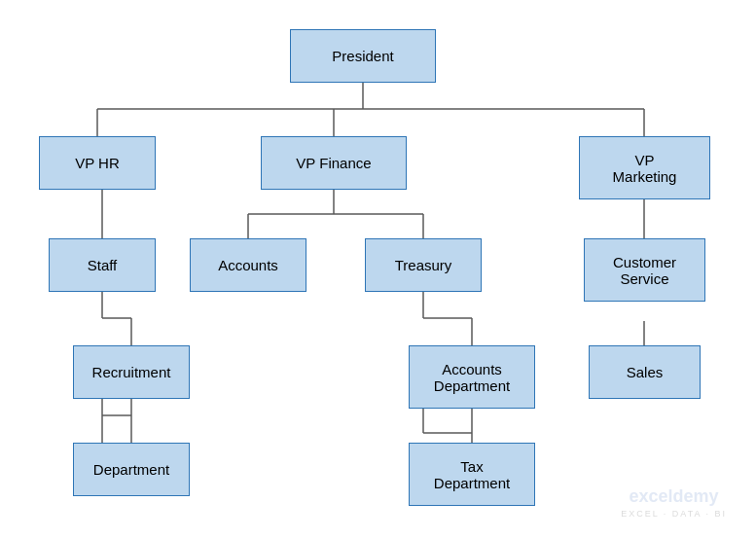 The height and width of the screenshot is (538, 756). Describe the element at coordinates (97, 163) in the screenshot. I see `vp-hr-node: VP HR` at that location.